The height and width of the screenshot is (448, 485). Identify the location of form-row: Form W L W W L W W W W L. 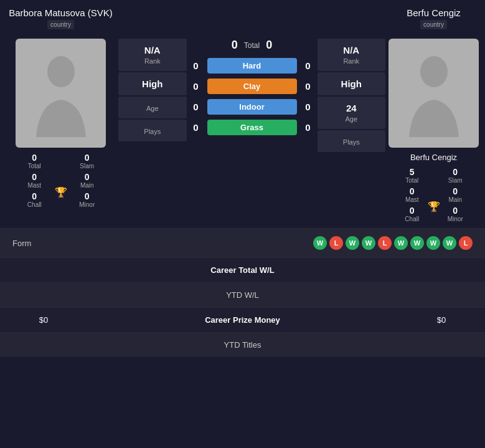
(243, 243).